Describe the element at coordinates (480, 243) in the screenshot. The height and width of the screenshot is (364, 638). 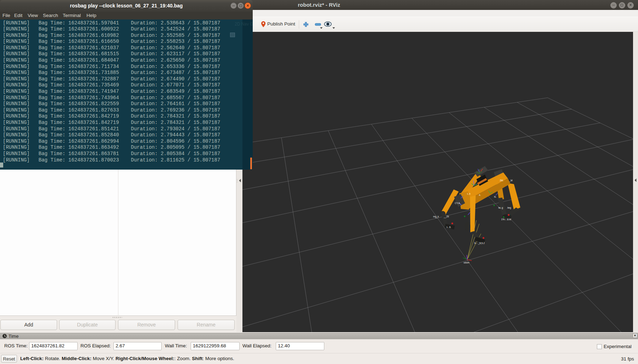
I see `svg-text: 9-. ._8,5.2` at that location.